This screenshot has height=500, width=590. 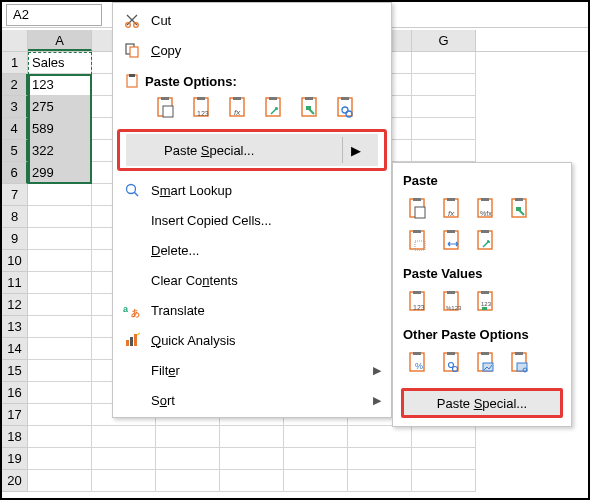 What do you see at coordinates (188, 437) in the screenshot?
I see `cell-C18` at bounding box center [188, 437].